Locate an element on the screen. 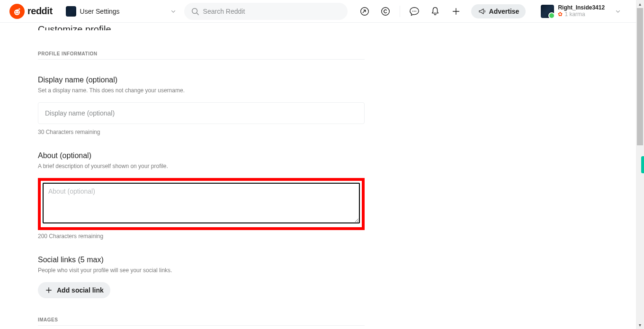  reddit-wordmark: reddit is located at coordinates (40, 11).